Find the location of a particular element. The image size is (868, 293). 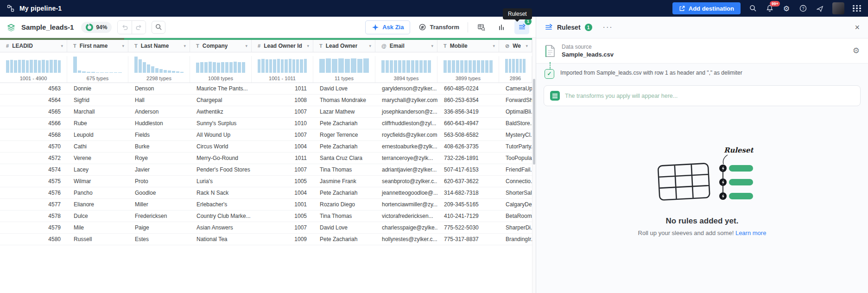

grid-cell: 1004 is located at coordinates (283, 193).